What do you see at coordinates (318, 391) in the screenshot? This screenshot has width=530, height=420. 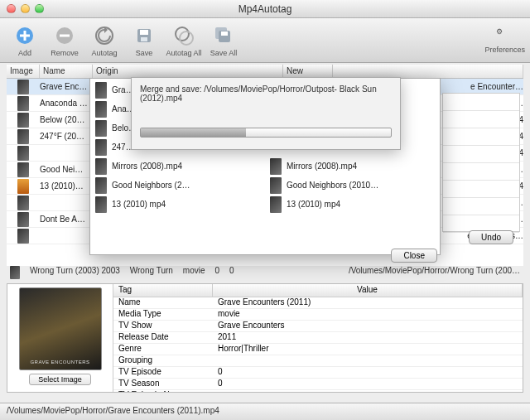 I see `tag-row: TV Episode Nu` at bounding box center [318, 391].